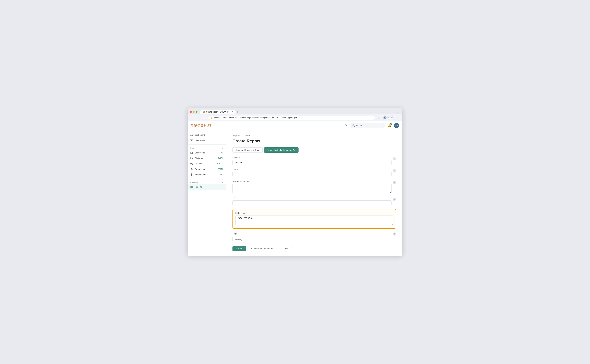  Describe the element at coordinates (390, 118) in the screenshot. I see `profile-label: Guest` at that location.